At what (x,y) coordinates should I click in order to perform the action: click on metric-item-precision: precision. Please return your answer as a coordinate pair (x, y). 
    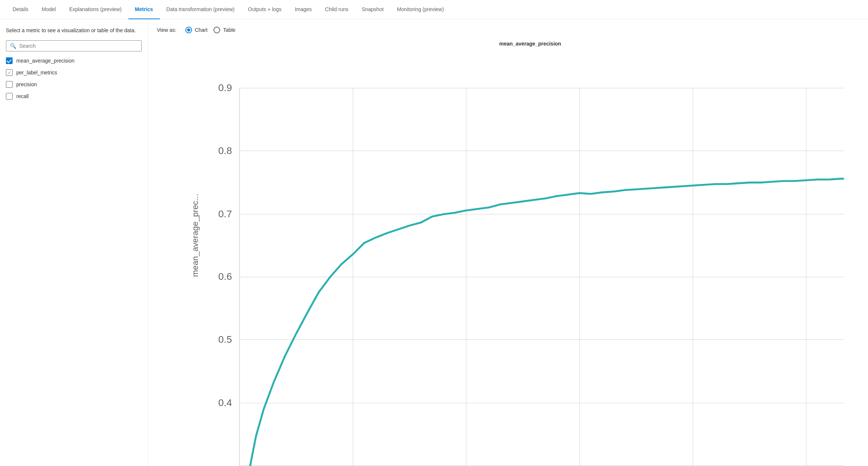
    Looking at the image, I should click on (74, 84).